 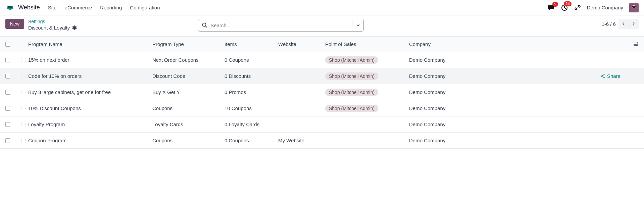 I want to click on activities-icon: 24, so click(x=564, y=8).